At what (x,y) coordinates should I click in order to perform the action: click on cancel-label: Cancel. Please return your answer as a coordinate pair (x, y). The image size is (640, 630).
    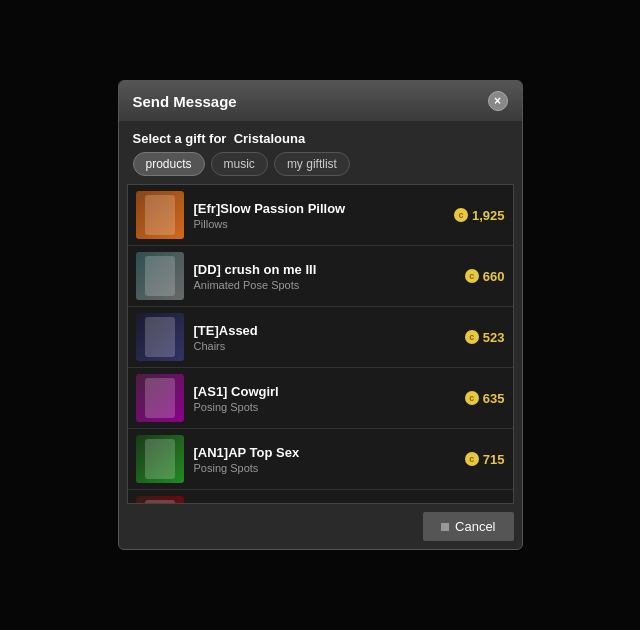
    Looking at the image, I should click on (475, 526).